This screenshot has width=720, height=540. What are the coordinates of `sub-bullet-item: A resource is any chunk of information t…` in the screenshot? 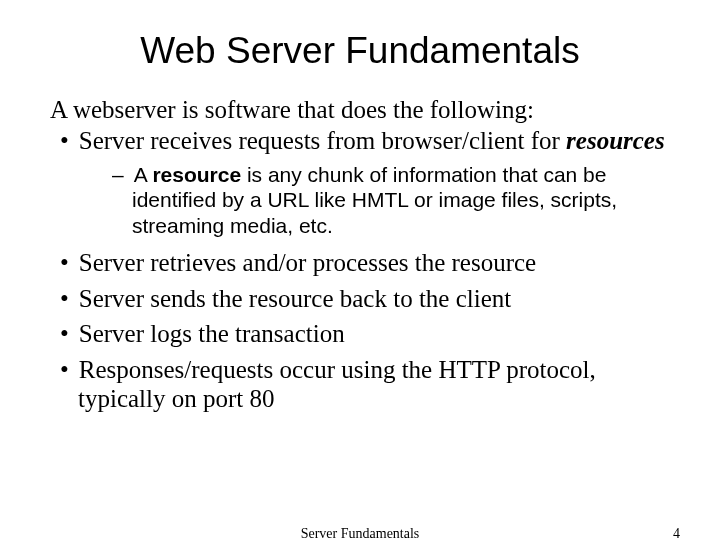 It's located at (391, 200).